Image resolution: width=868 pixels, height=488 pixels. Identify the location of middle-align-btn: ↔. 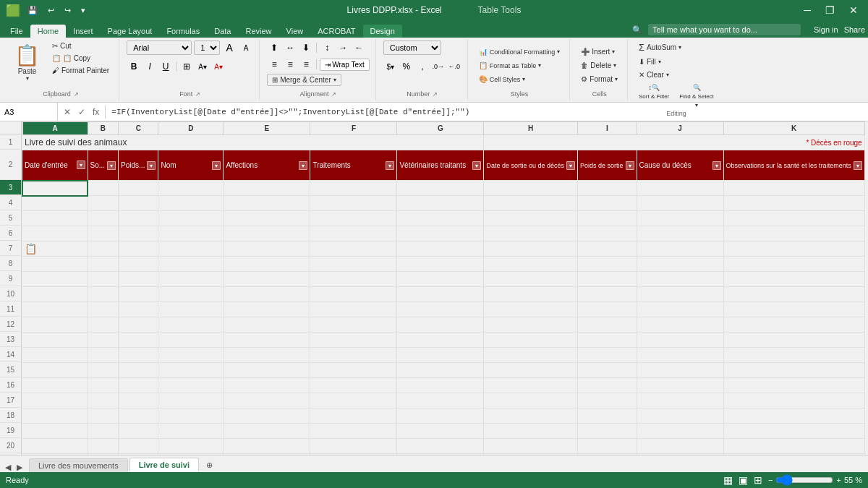
(290, 48).